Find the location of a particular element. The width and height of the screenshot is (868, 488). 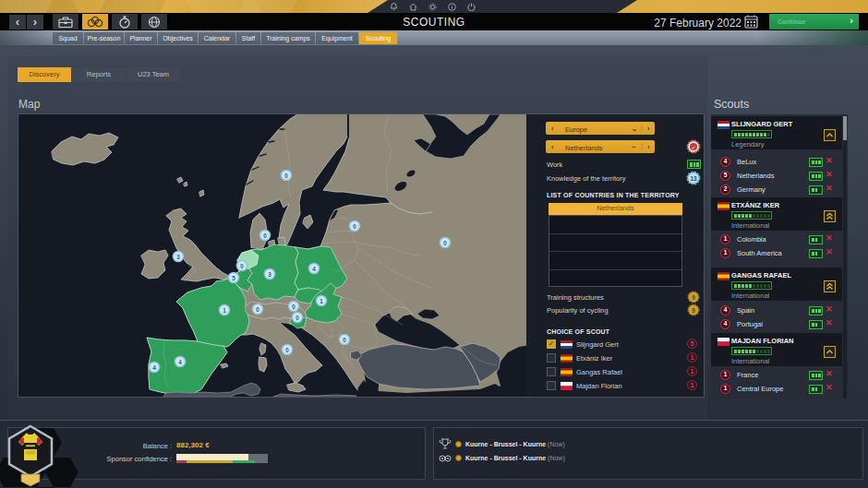

svg-text: 13 is located at coordinates (693, 179).